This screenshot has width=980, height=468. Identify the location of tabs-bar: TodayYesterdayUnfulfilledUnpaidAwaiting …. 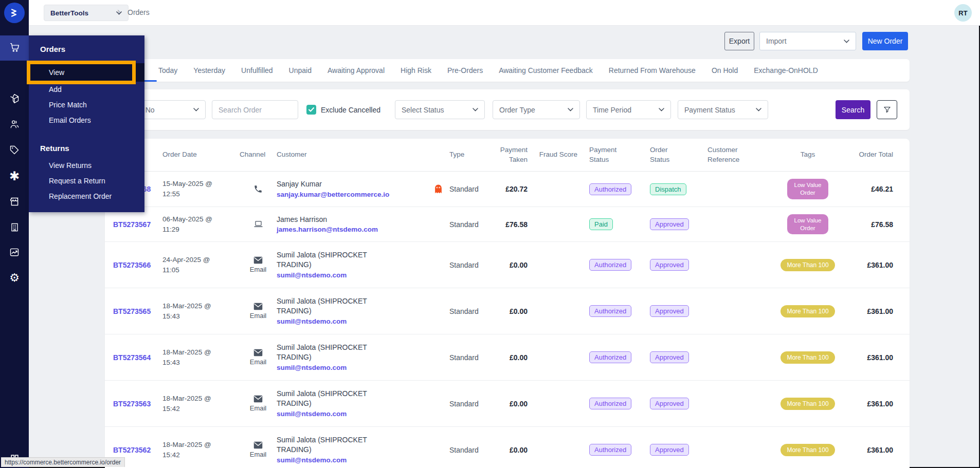
(507, 70).